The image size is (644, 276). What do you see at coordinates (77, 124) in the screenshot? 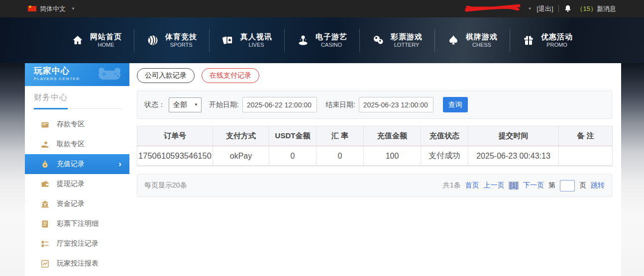
I see `sidebar-item-deposit: 存款专区` at bounding box center [77, 124].